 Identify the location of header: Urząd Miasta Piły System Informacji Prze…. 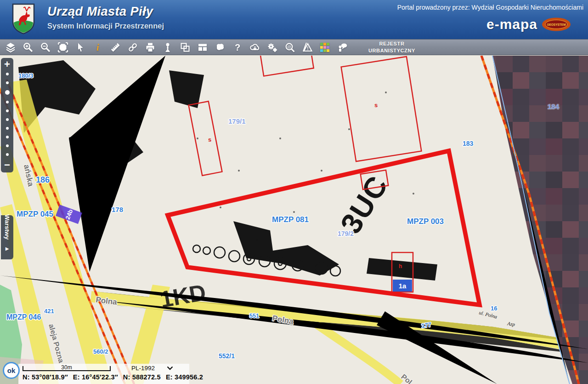
(294, 19).